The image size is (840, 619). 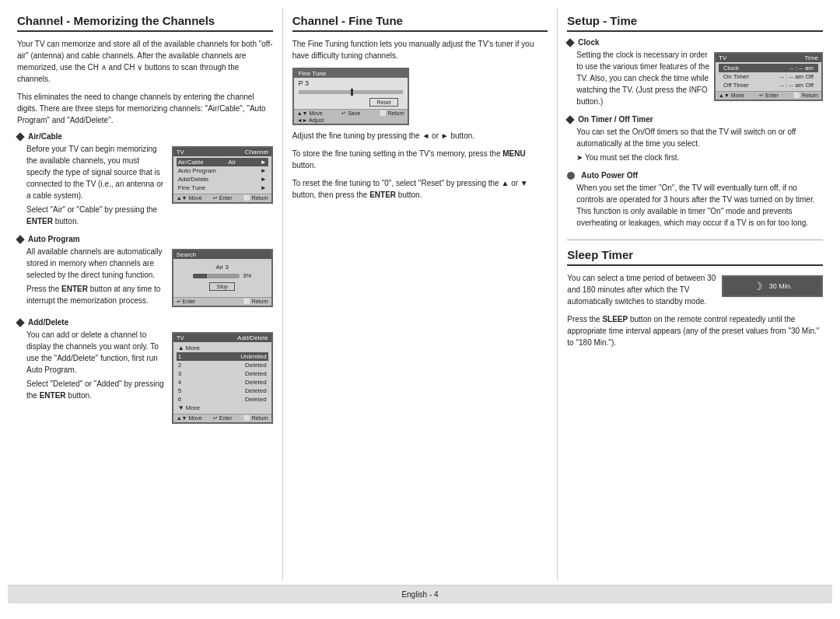 I want to click on search-content: Air 3 3% Stop, so click(x=222, y=278).